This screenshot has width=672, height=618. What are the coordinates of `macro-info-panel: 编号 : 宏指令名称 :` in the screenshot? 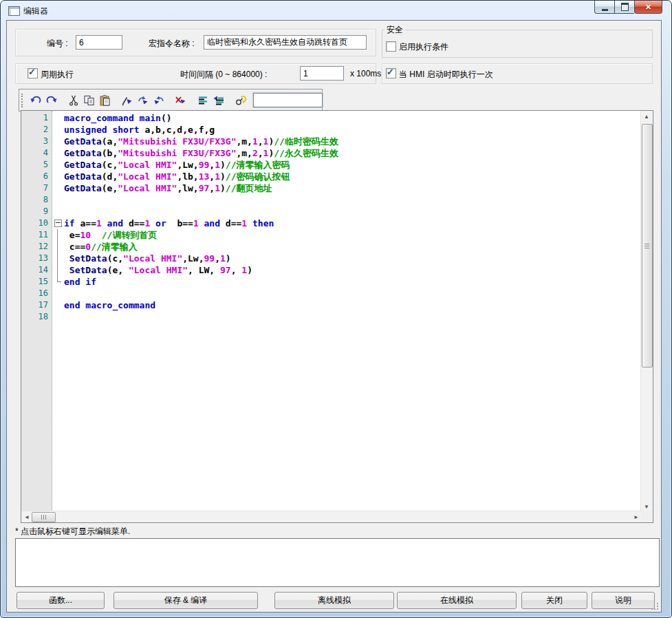 It's located at (195, 43).